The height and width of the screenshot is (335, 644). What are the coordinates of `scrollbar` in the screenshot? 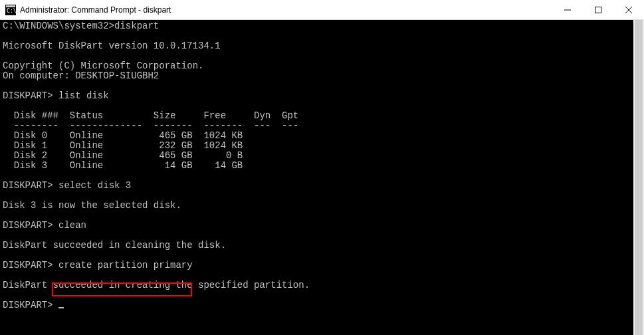 It's located at (639, 177).